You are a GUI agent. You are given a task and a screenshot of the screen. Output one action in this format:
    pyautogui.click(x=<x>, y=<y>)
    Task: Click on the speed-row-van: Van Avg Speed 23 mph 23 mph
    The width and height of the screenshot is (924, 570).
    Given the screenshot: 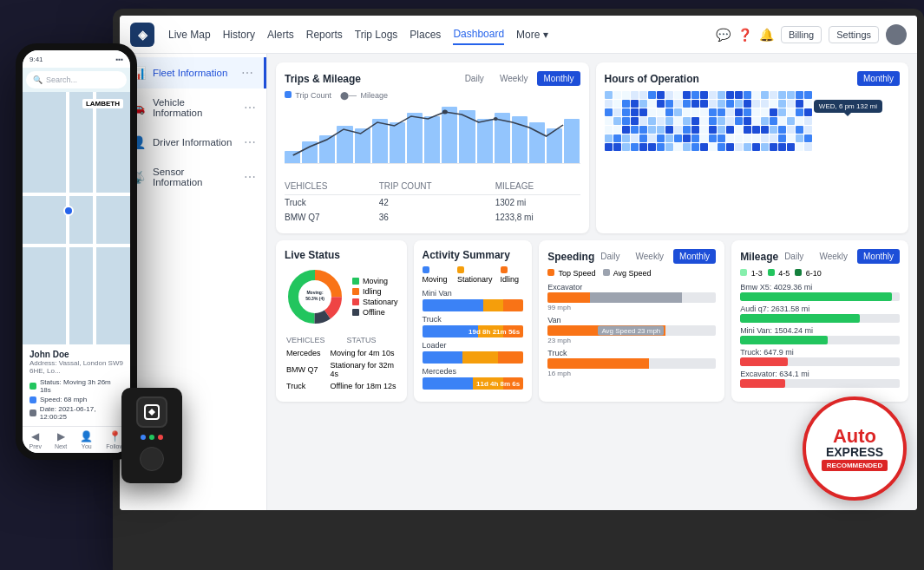 What is the action you would take?
    pyautogui.click(x=632, y=330)
    